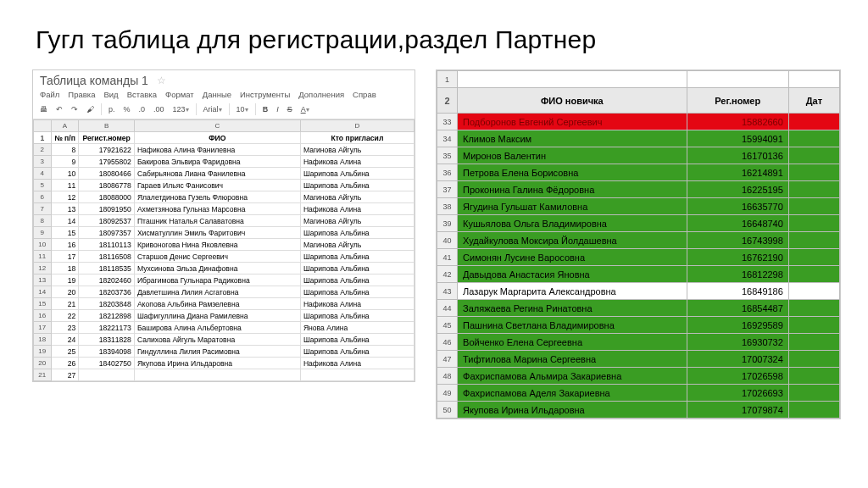  Describe the element at coordinates (42, 197) in the screenshot. I see `row-number: 6` at that location.